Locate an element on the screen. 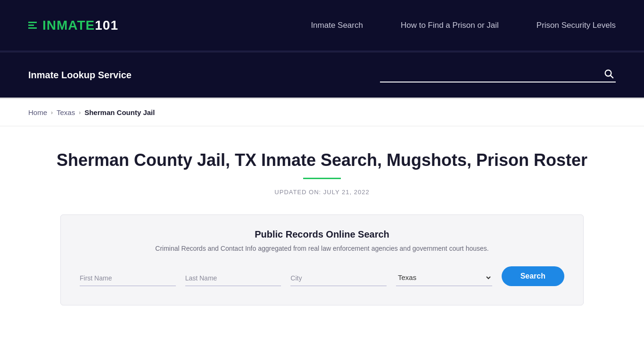 This screenshot has height=362, width=644. breadcrumb-current: Sherman County Jail is located at coordinates (120, 112).